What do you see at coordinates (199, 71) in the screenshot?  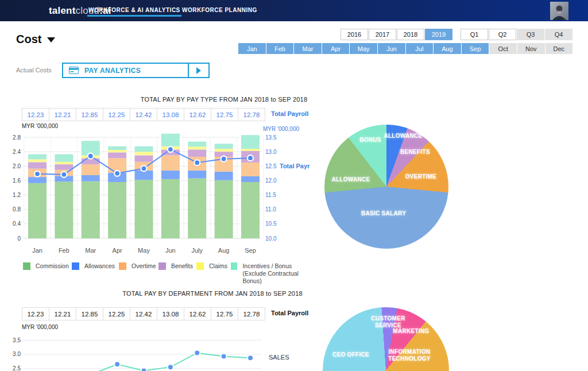 I see `play-arrow-icon` at bounding box center [199, 71].